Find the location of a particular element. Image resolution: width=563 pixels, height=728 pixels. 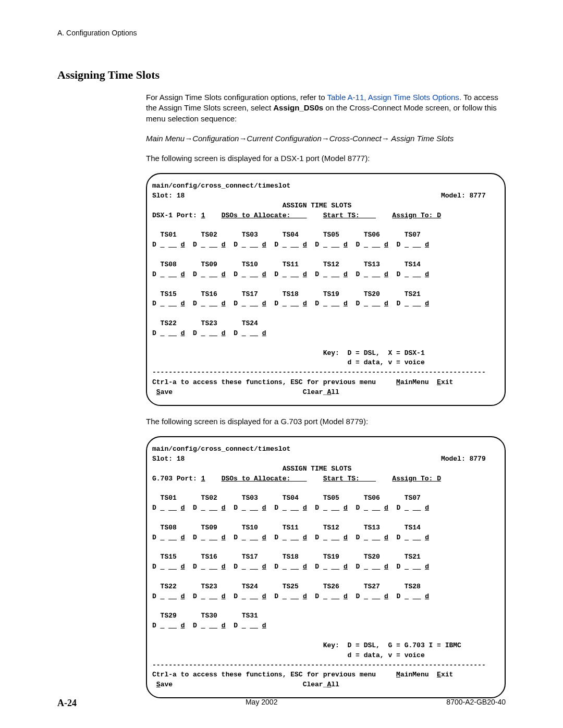

screen1-caption: The following screen is displayed for a … is located at coordinates (326, 158).